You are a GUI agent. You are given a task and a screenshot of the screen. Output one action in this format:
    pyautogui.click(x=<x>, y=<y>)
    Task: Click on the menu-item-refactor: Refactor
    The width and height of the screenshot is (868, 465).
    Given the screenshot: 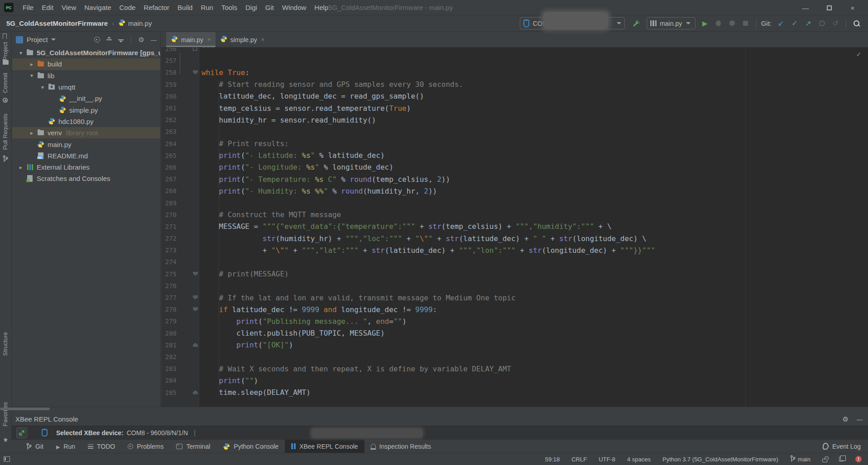 What is the action you would take?
    pyautogui.click(x=157, y=7)
    